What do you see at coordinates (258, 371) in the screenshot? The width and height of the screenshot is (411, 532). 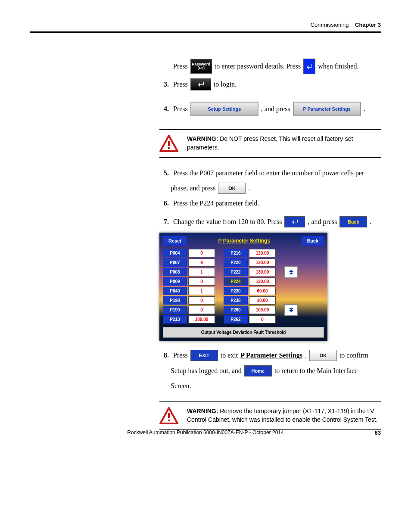 I see `home-button: Home` at bounding box center [258, 371].